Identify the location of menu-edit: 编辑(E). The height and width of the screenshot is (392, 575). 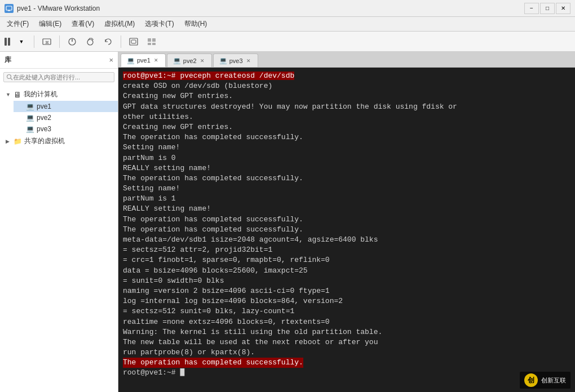
(50, 24).